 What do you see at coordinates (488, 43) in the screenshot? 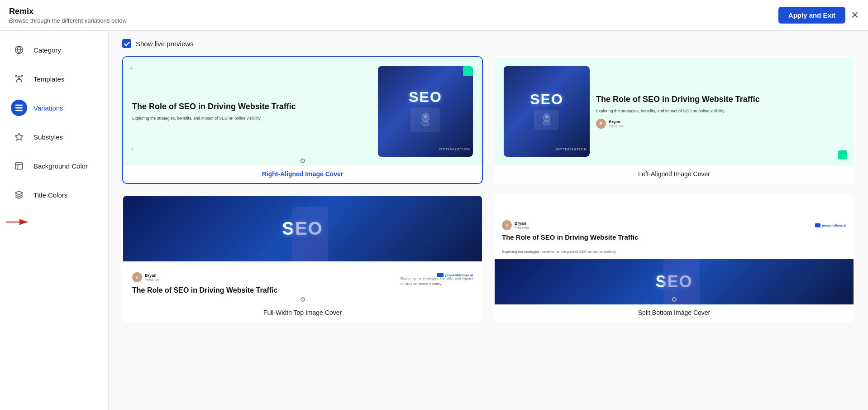
I see `live-preview-bar: Show live previews` at bounding box center [488, 43].